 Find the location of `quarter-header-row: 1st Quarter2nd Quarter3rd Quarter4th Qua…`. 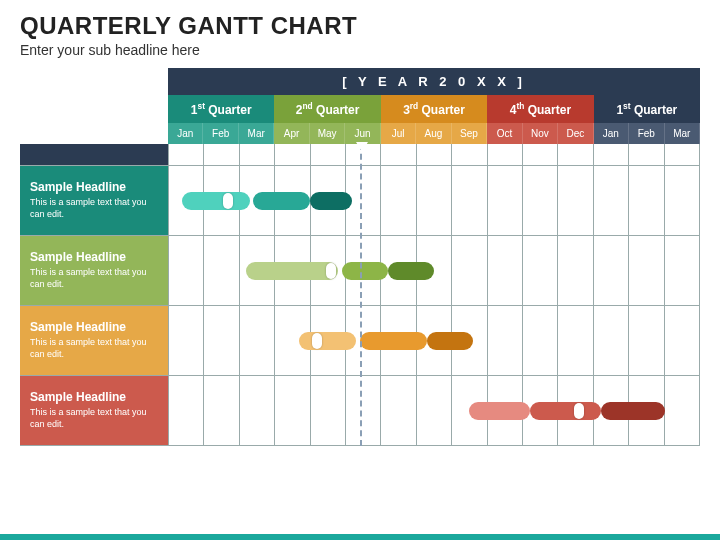

quarter-header-row: 1st Quarter2nd Quarter3rd Quarter4th Qua… is located at coordinates (434, 109).